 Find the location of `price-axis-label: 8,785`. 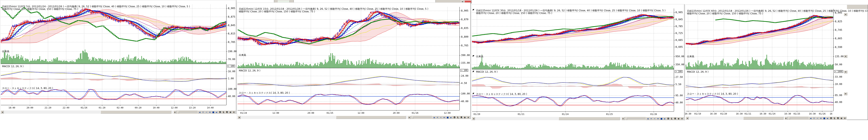

price-axis-label: 8,785 is located at coordinates (231, 42).